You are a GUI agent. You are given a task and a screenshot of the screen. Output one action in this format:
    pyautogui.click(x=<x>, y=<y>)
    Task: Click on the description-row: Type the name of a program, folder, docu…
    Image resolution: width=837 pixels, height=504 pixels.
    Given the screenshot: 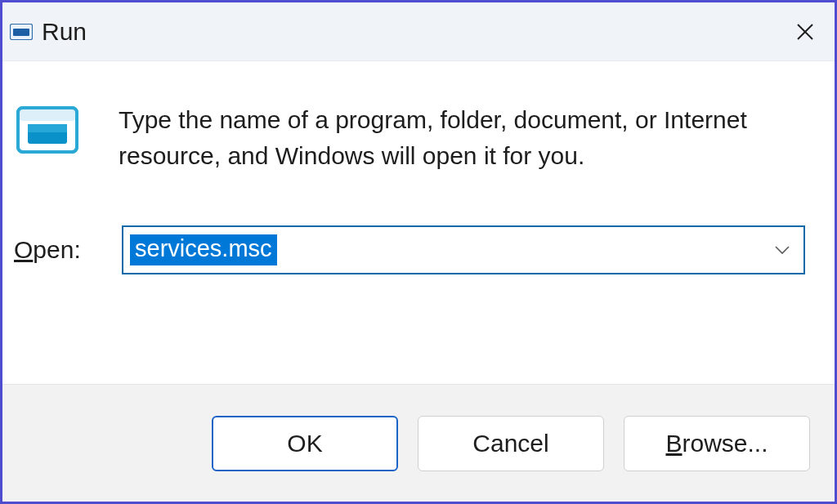 What is the action you would take?
    pyautogui.click(x=409, y=137)
    